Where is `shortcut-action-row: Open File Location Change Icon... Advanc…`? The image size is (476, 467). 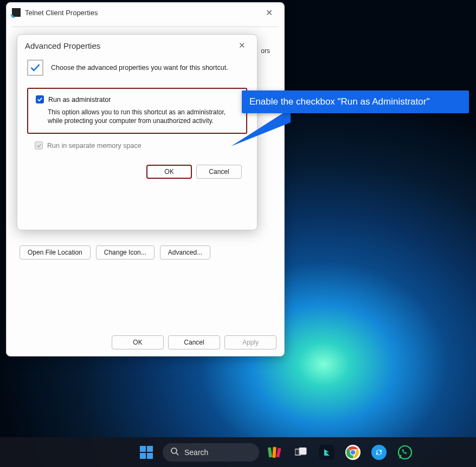
shortcut-action-row: Open File Location Change Icon... Advanc… is located at coordinates (115, 252).